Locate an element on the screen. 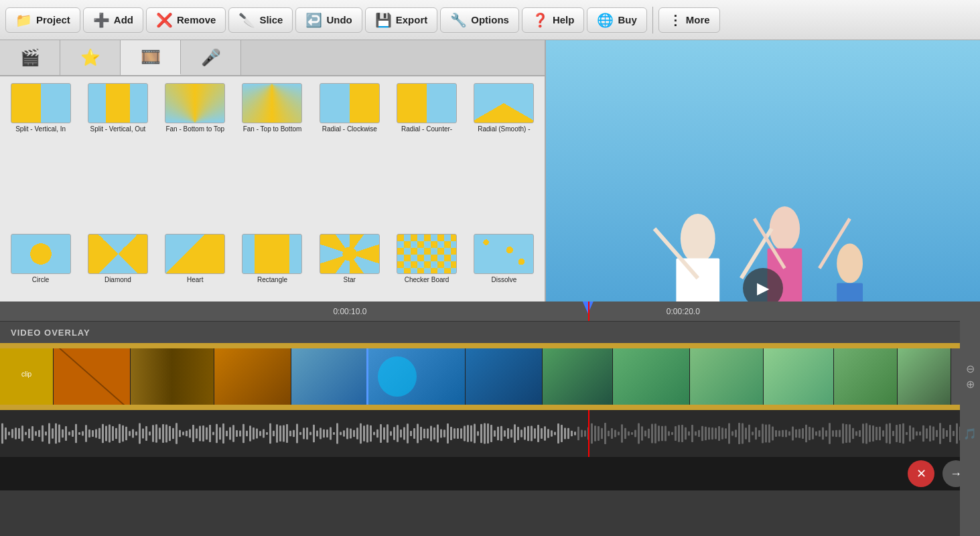 The height and width of the screenshot is (536, 980). film-clip-1: clip is located at coordinates (27, 377).